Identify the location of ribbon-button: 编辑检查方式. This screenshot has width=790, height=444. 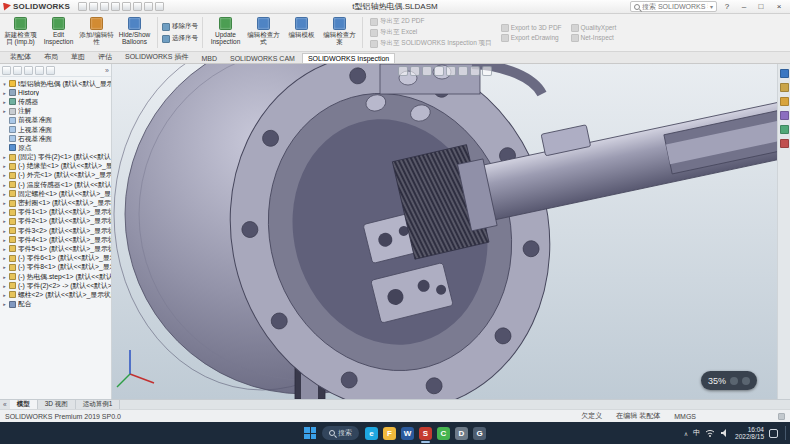
(264, 32).